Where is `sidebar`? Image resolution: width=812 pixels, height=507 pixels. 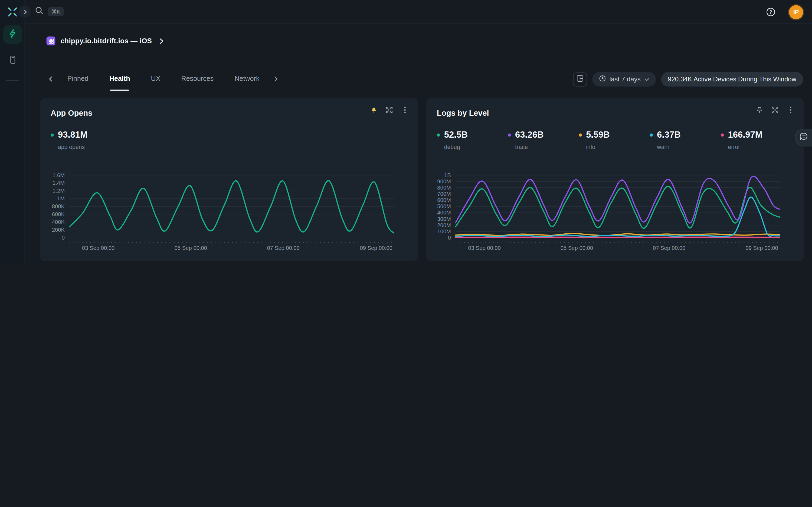 sidebar is located at coordinates (13, 131).